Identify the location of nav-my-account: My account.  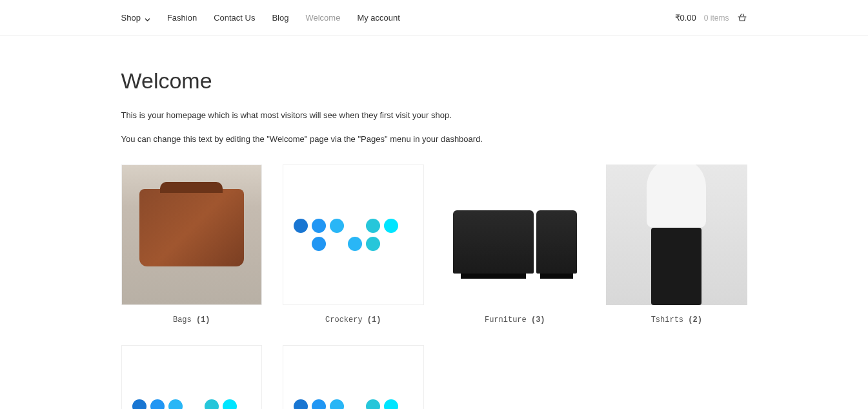
(378, 18).